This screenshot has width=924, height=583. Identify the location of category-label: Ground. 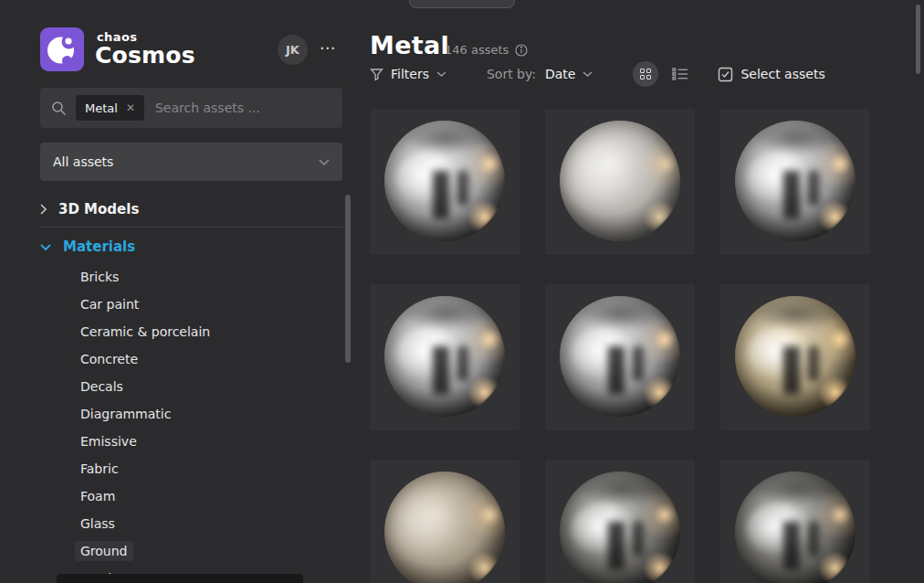
(104, 551).